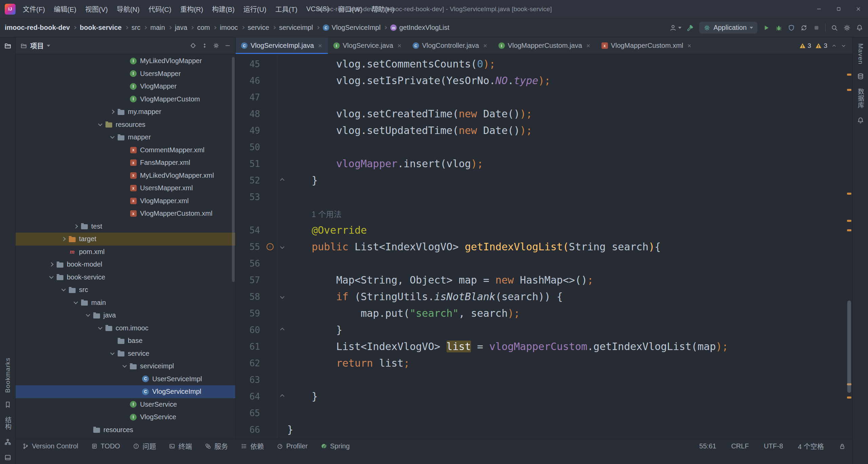 Image resolution: width=868 pixels, height=464 pixels. Describe the element at coordinates (8, 46) in the screenshot. I see `project-tool-button` at that location.